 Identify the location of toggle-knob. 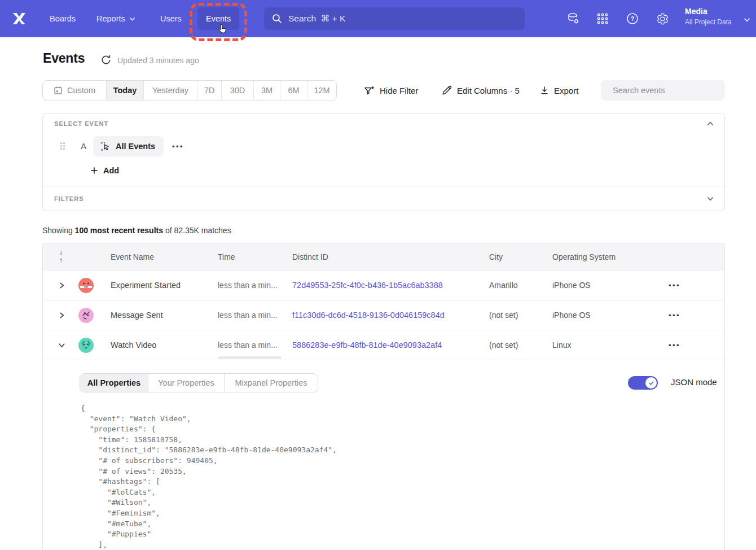
(651, 383).